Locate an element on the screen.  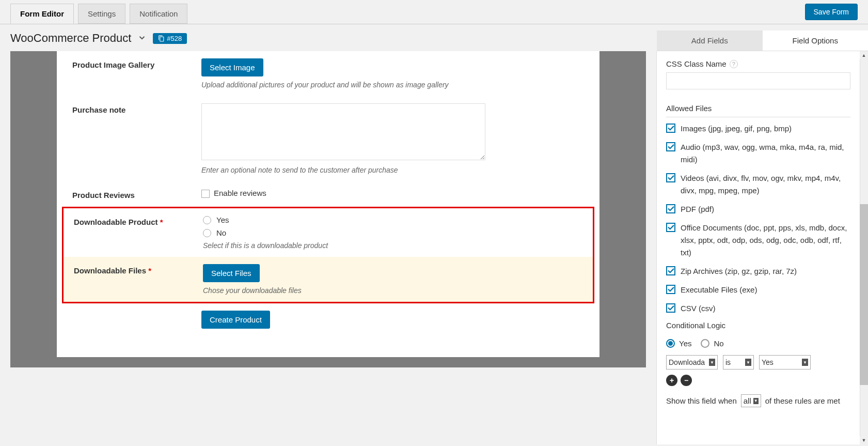
field-label: Product Image Gallery is located at coordinates (137, 73).